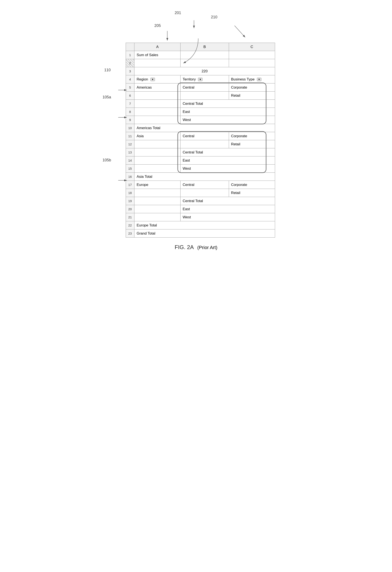 Image resolution: width=392 pixels, height=572 pixels. Describe the element at coordinates (200, 55) in the screenshot. I see `table-row: 1 Sum of Sales` at that location.